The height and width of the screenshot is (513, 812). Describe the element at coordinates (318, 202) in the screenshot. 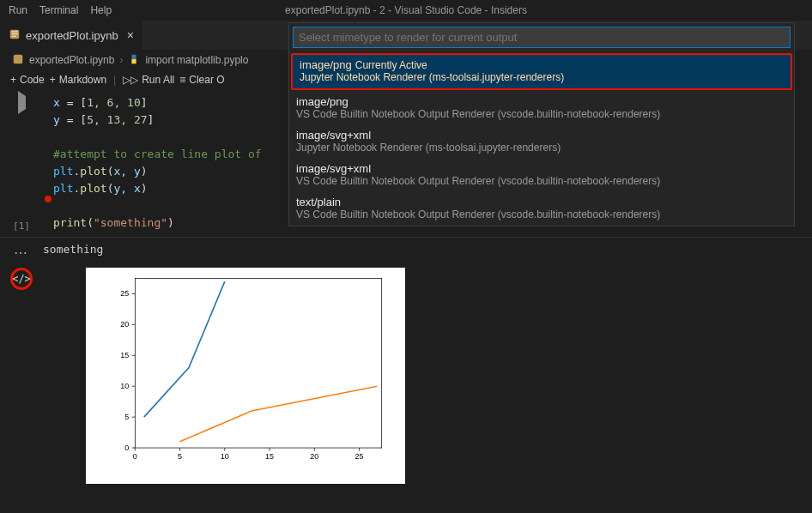

I see `quickpick-item-title: text/plain` at that location.